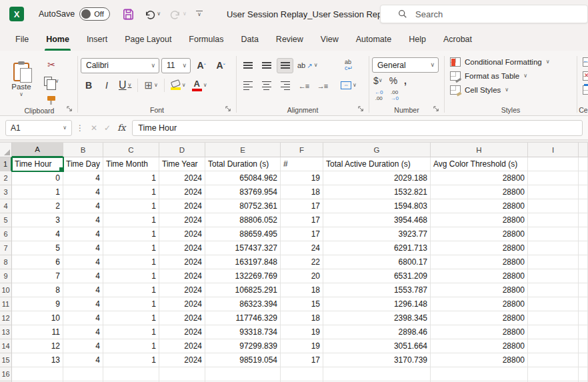  I want to click on align-left-button, so click(248, 85).